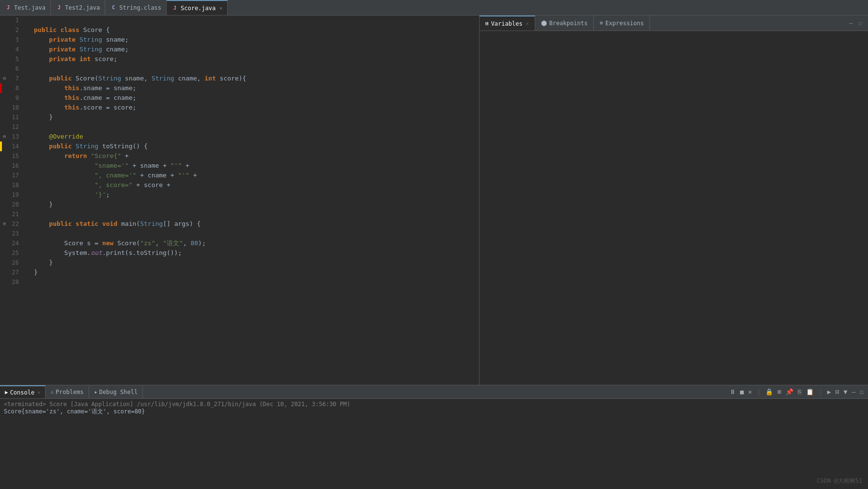  Describe the element at coordinates (239, 137) in the screenshot. I see `code-line: 13 @Override` at that location.